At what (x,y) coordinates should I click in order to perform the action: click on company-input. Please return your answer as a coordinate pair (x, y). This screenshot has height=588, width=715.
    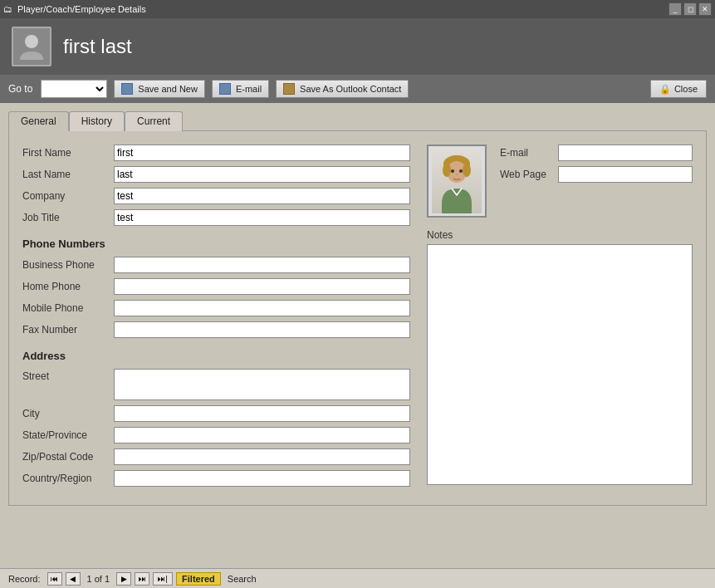
    Looking at the image, I should click on (262, 196).